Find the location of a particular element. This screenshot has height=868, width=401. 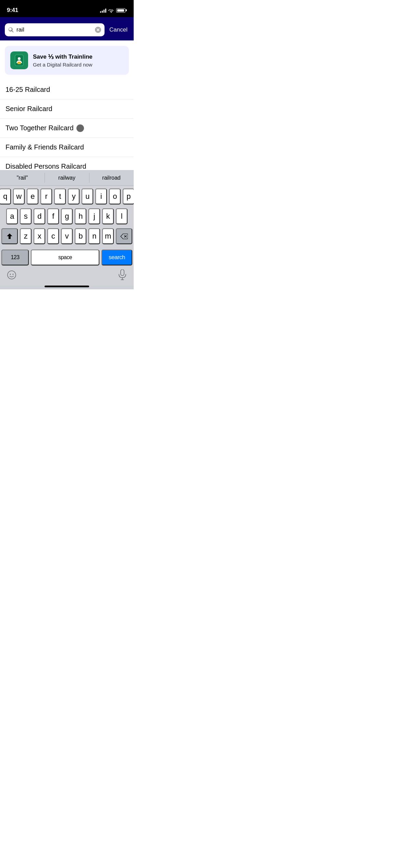

keyboard-rows: qwertyuiopasdfghjklzxcvbnm is located at coordinates (67, 218).